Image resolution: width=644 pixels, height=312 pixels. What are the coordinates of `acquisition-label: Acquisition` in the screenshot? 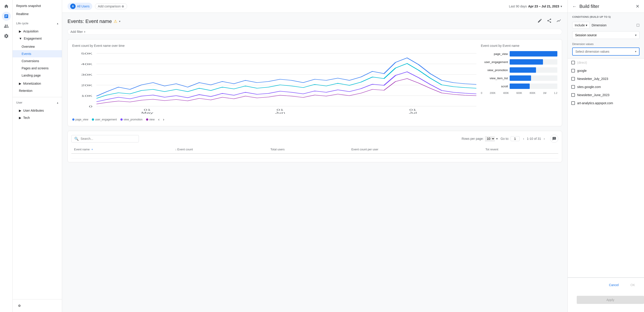 It's located at (31, 31).